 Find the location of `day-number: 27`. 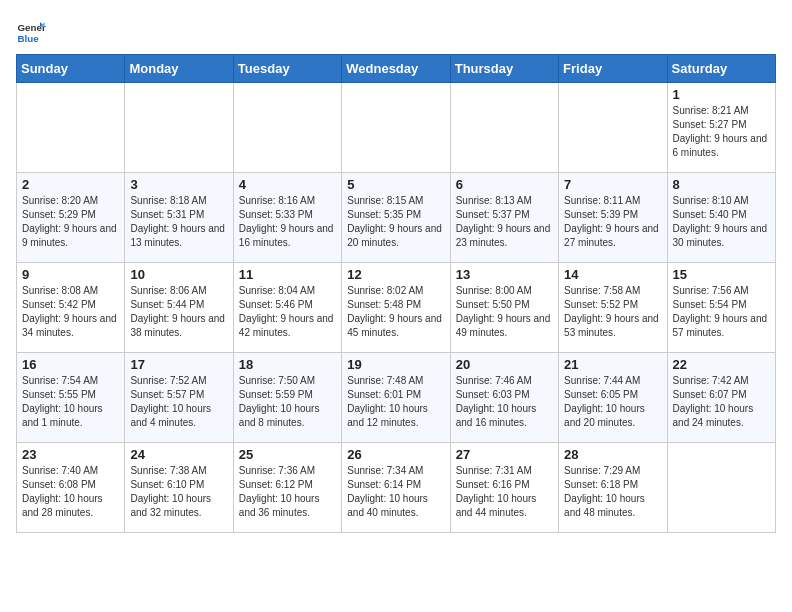

day-number: 27 is located at coordinates (504, 454).